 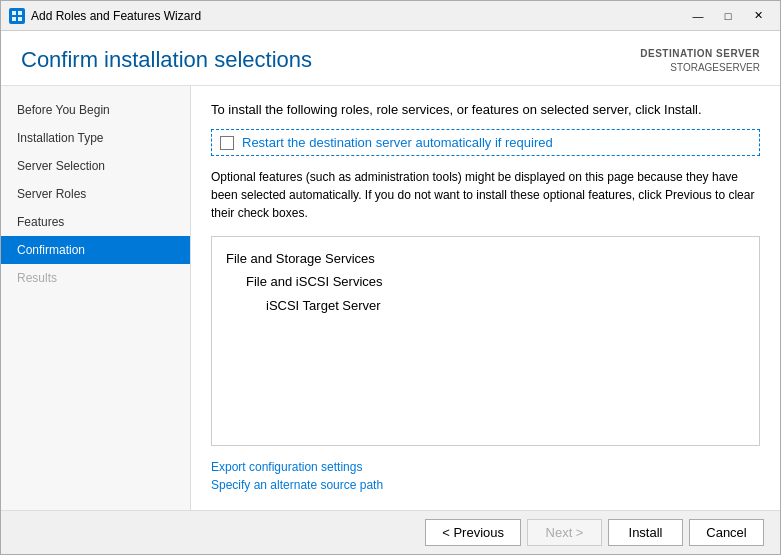 I want to click on feature-iscsi-target: iSCSI Target Server, so click(x=486, y=306).